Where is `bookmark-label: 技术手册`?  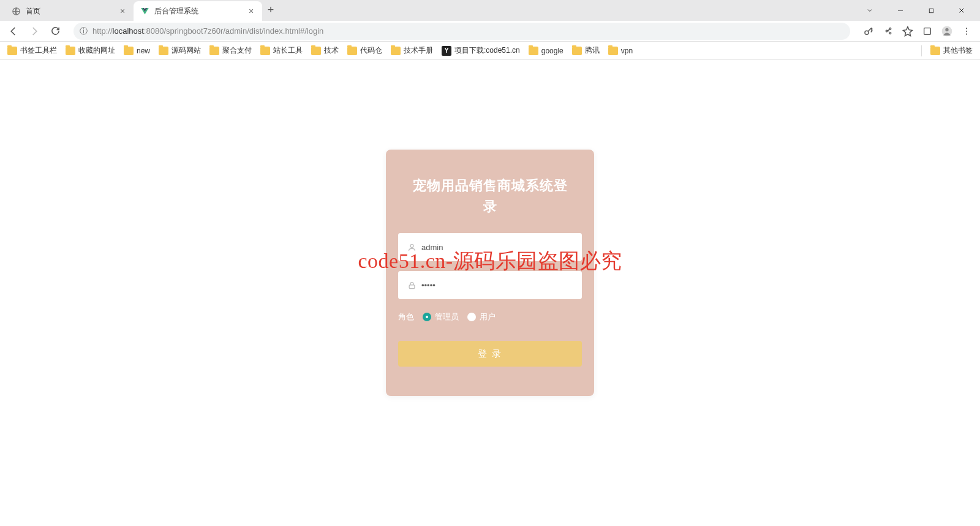 bookmark-label: 技术手册 is located at coordinates (418, 50).